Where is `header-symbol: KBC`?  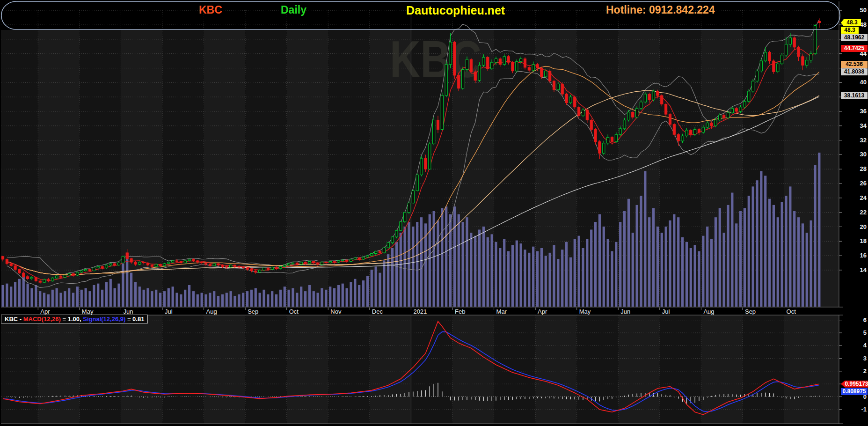
header-symbol: KBC is located at coordinates (211, 10).